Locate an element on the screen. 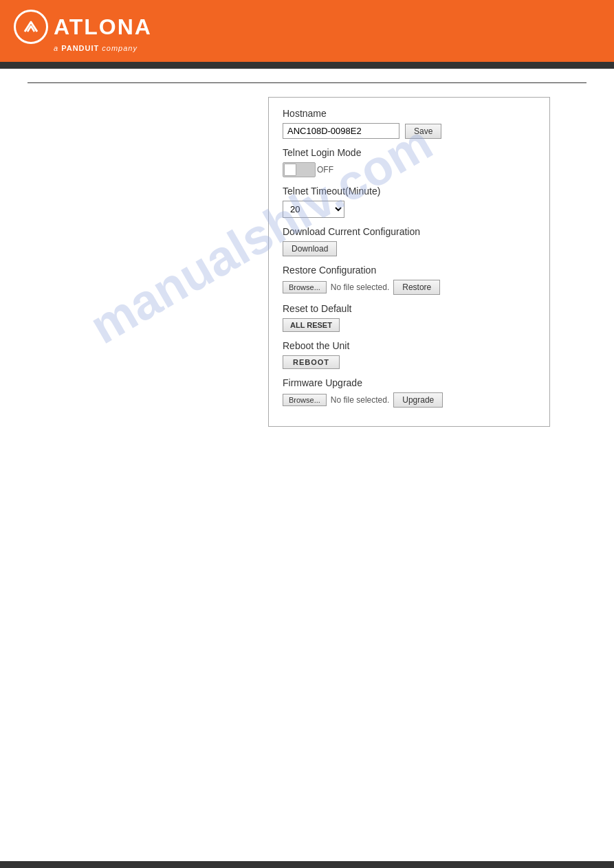 The image size is (614, 868). footer is located at coordinates (307, 865).